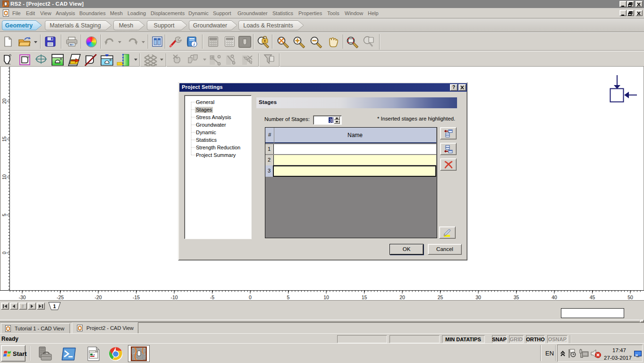  Describe the element at coordinates (98, 297) in the screenshot. I see `svg-text: -20` at that location.